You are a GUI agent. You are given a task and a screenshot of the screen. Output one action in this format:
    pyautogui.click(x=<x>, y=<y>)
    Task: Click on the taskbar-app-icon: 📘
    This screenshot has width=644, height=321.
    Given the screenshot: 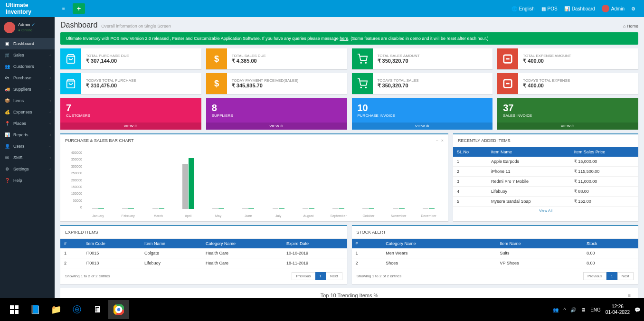 What is the action you would take?
    pyautogui.click(x=35, y=310)
    